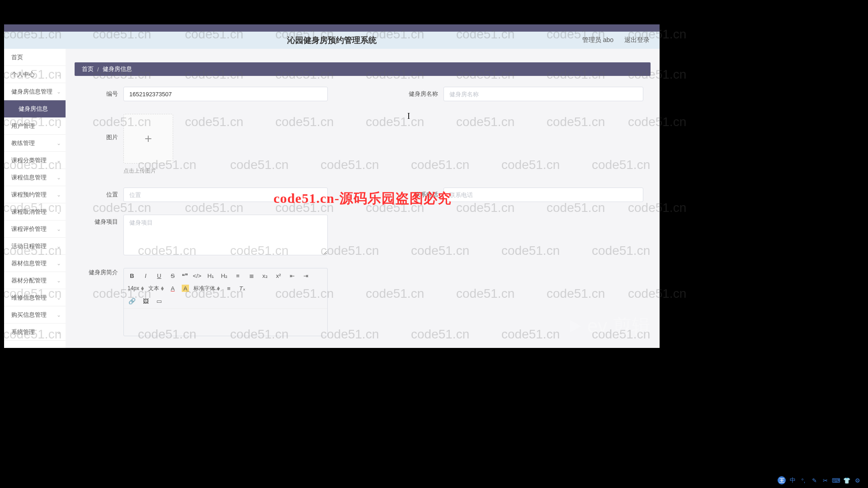 This screenshot has width=868, height=488. What do you see at coordinates (35, 92) in the screenshot?
I see `sidebar-item-gym-info-mgmt: 健身房信息管理` at bounding box center [35, 92].